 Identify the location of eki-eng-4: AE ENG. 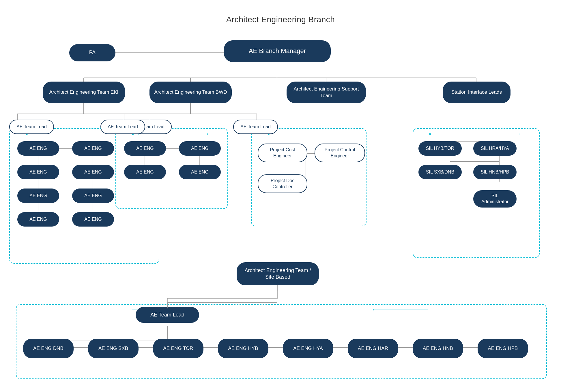
(93, 172).